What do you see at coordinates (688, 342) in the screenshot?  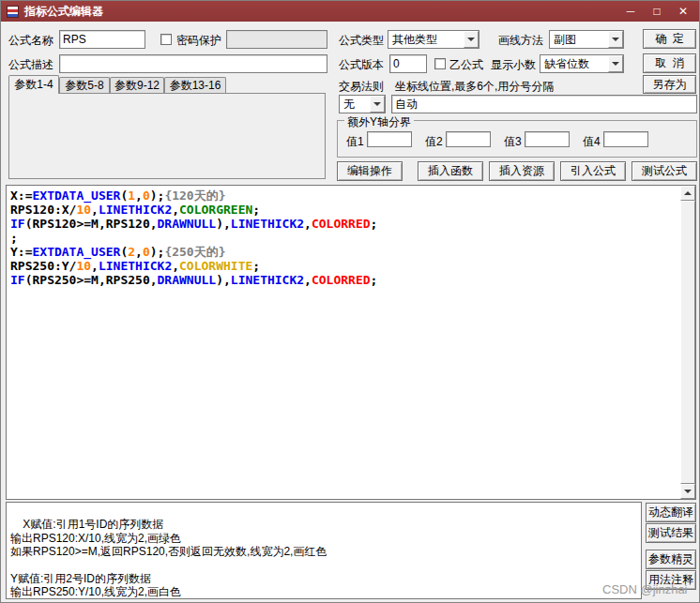 I see `scrollbar-thumb` at bounding box center [688, 342].